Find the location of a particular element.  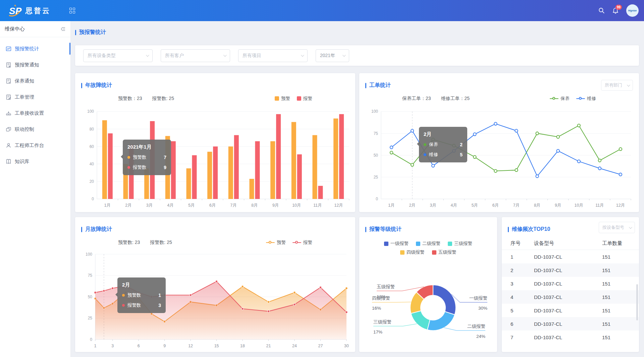

sidebar-item-label: 保养通知 is located at coordinates (24, 81).